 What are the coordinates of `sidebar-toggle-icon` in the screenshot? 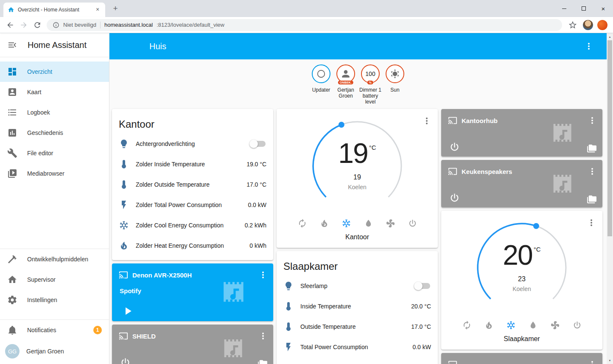 It's located at (12, 45).